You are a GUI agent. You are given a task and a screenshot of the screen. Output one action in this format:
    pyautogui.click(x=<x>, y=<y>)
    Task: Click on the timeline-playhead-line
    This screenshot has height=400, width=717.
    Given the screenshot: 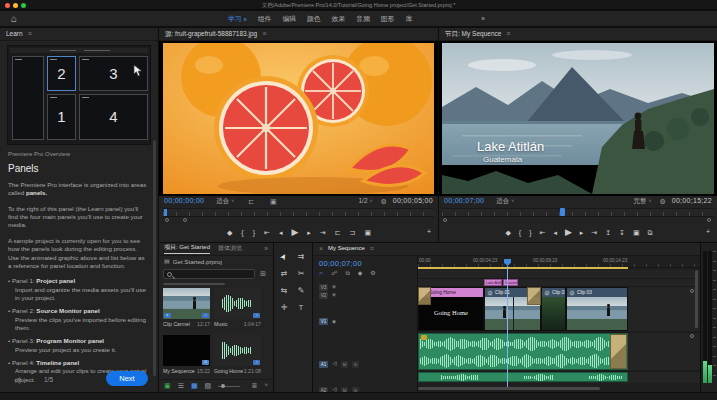 What is the action you would take?
    pyautogui.click(x=508, y=326)
    